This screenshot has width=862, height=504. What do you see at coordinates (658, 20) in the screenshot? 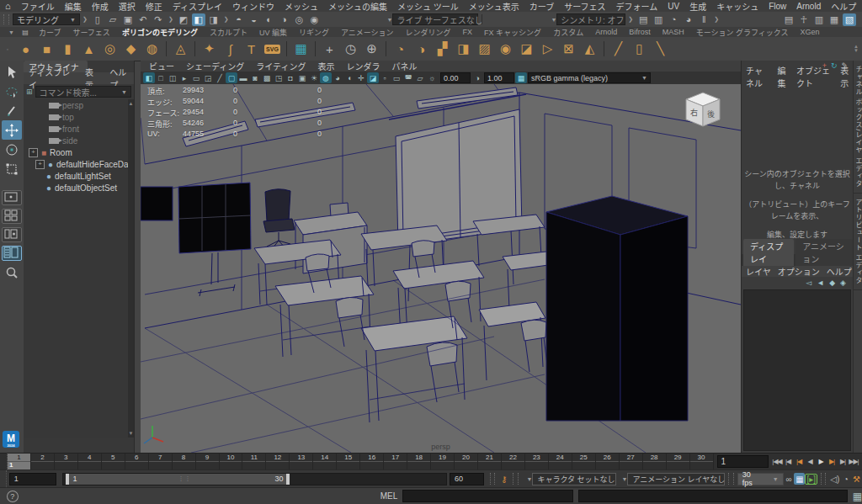
I see `ipr-render-icon: ▥` at bounding box center [658, 20].